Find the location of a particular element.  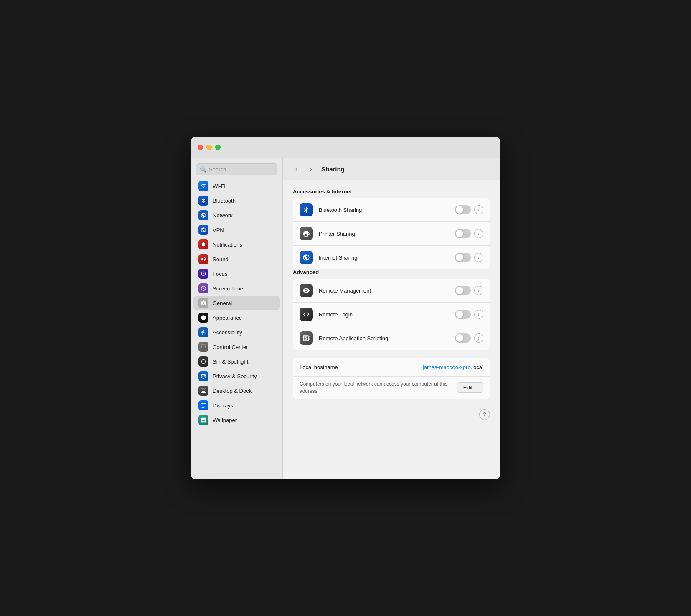

info-button-bluetooth-sharing: i is located at coordinates (479, 210).